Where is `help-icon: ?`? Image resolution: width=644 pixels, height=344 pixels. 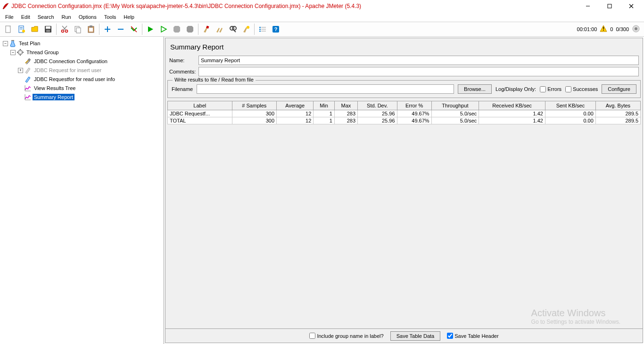
help-icon: ? is located at coordinates (276, 29).